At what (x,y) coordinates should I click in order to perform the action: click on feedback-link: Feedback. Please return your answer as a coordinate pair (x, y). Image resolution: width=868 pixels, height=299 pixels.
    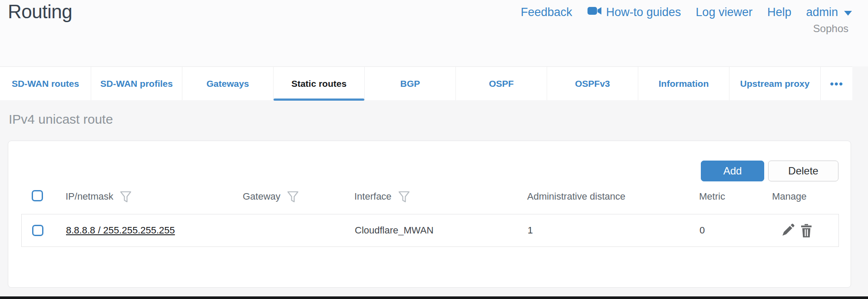
    Looking at the image, I should click on (546, 12).